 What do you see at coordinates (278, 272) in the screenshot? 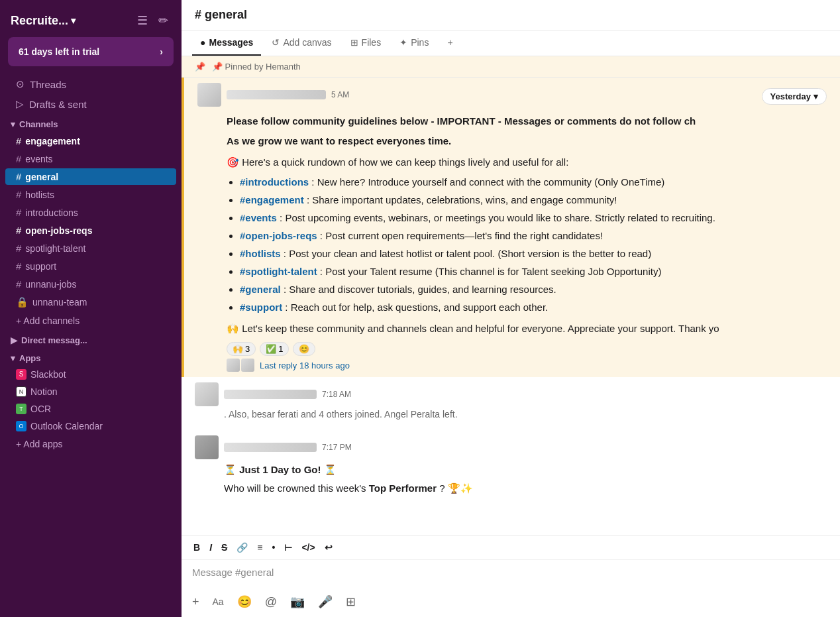
I see `spotlight-talent-link: #spotlight-talent` at bounding box center [278, 272].